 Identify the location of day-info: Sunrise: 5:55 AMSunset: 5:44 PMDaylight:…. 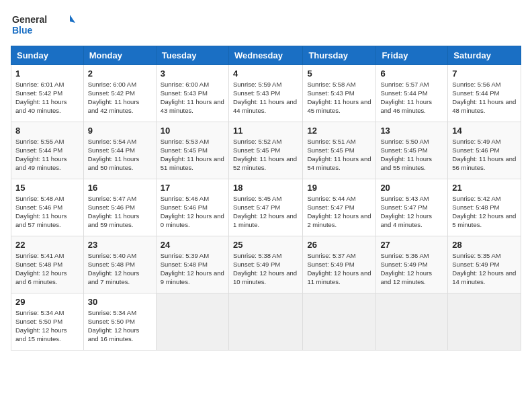
(47, 154).